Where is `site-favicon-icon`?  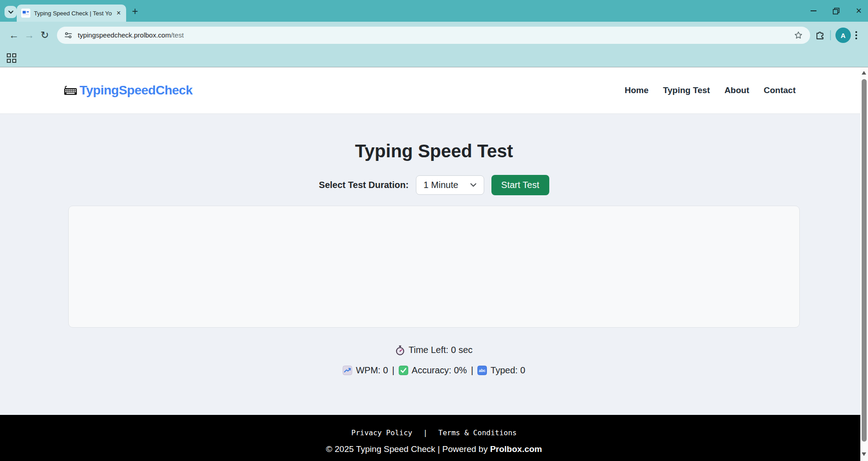
site-favicon-icon is located at coordinates (26, 13).